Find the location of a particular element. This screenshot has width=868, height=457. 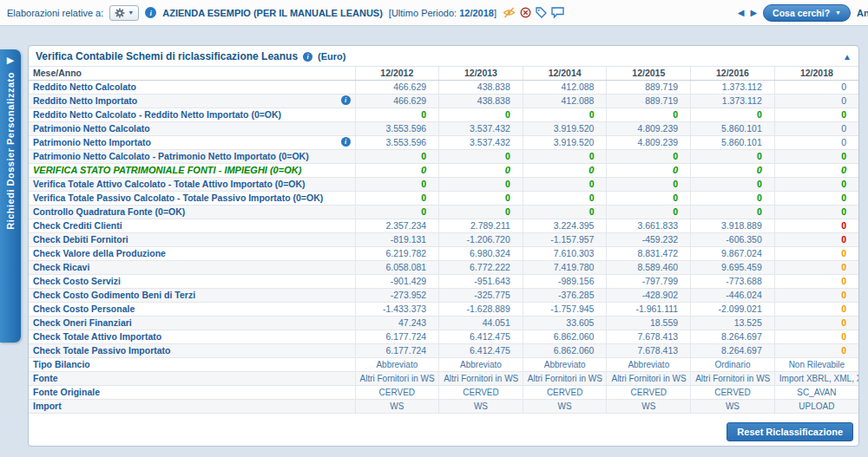

sidebar-tab-richiedi-dossier: ▶ Richiedi Dossier Personalizzato is located at coordinates (10, 196).